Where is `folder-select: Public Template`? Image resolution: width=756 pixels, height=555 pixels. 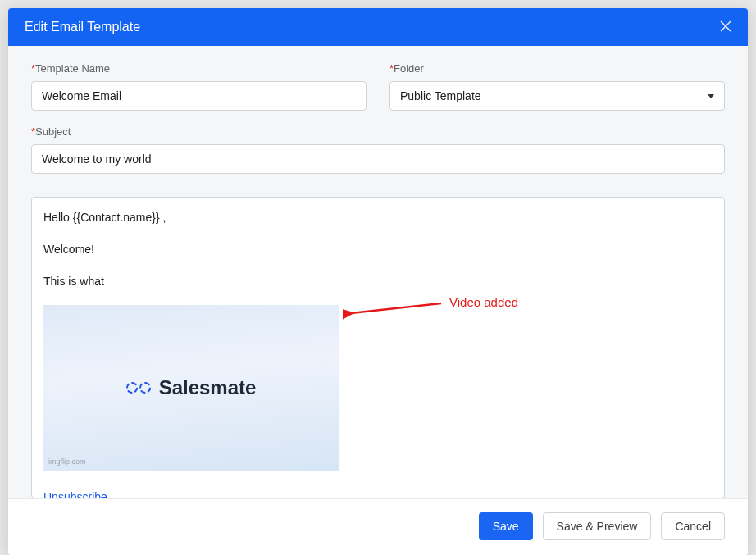 folder-select: Public Template is located at coordinates (558, 96).